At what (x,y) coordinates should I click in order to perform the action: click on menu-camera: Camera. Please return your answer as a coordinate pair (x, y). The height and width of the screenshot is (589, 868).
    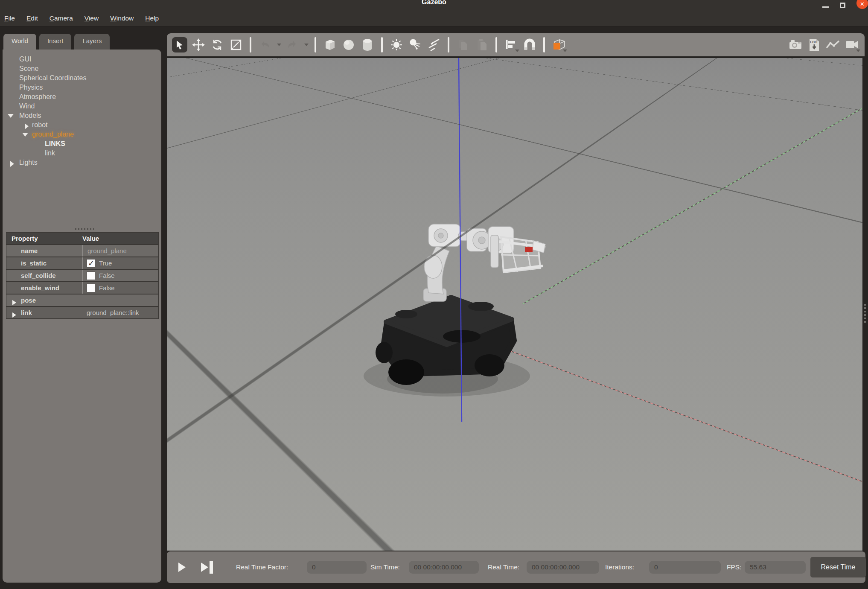
    Looking at the image, I should click on (61, 18).